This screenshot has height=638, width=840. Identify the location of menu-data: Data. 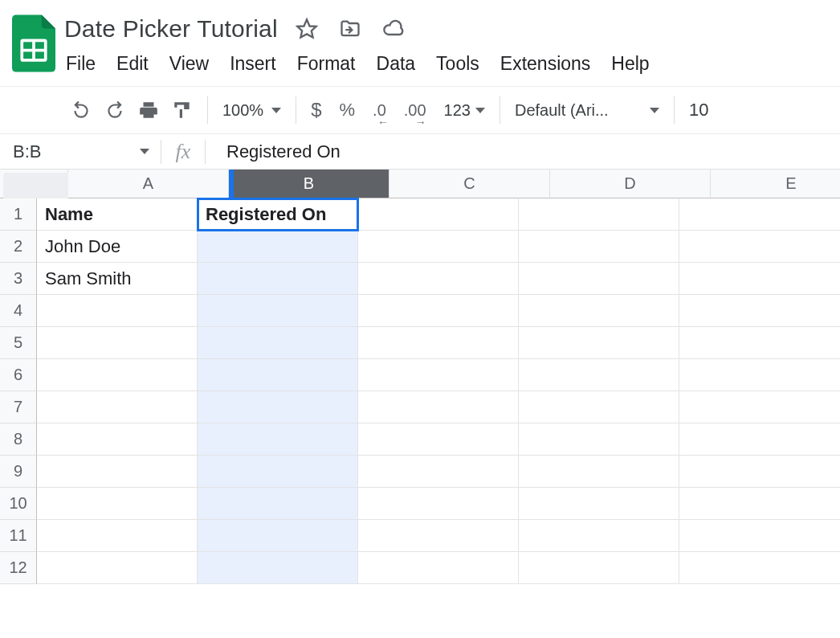
(397, 64).